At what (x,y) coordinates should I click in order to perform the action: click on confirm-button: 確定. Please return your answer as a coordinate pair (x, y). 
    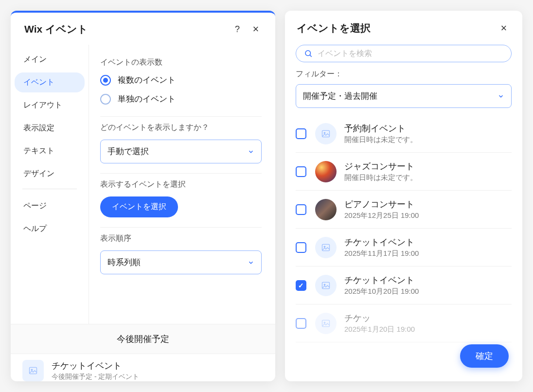
    Looking at the image, I should click on (484, 356).